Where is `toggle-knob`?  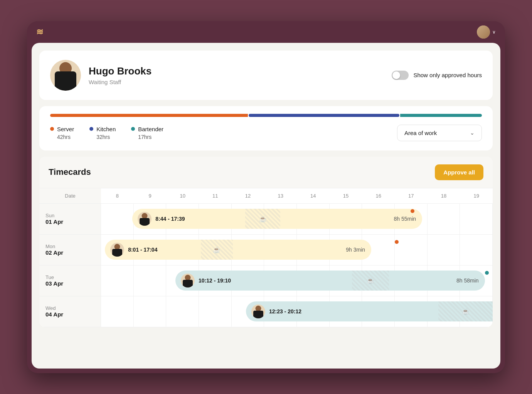 toggle-knob is located at coordinates (396, 75).